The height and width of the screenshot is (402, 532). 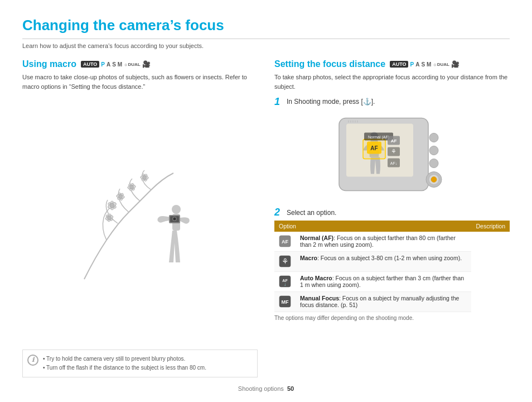 What do you see at coordinates (266, 46) in the screenshot?
I see `page-subtitle: Learn how to adjust the camera’s focus a…` at bounding box center [266, 46].